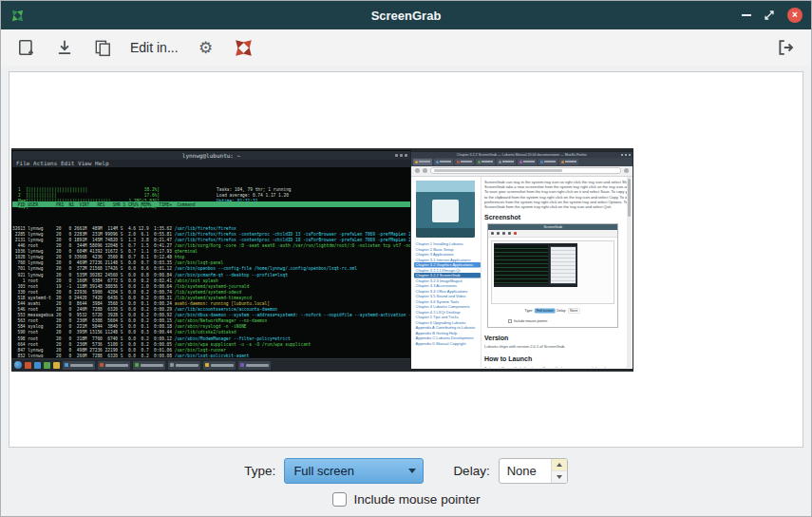 This screenshot has width=812, height=517. Describe the element at coordinates (103, 48) in the screenshot. I see `copy-button` at that location.